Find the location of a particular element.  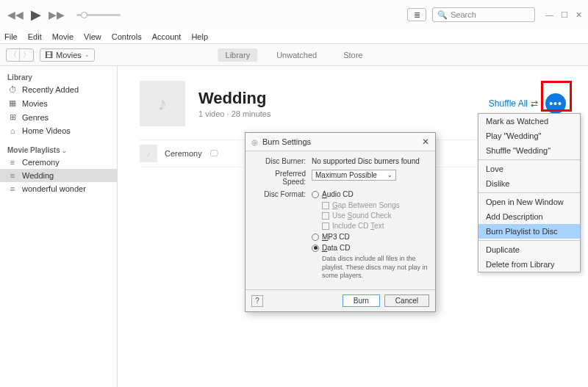

volume-control is located at coordinates (98, 15).